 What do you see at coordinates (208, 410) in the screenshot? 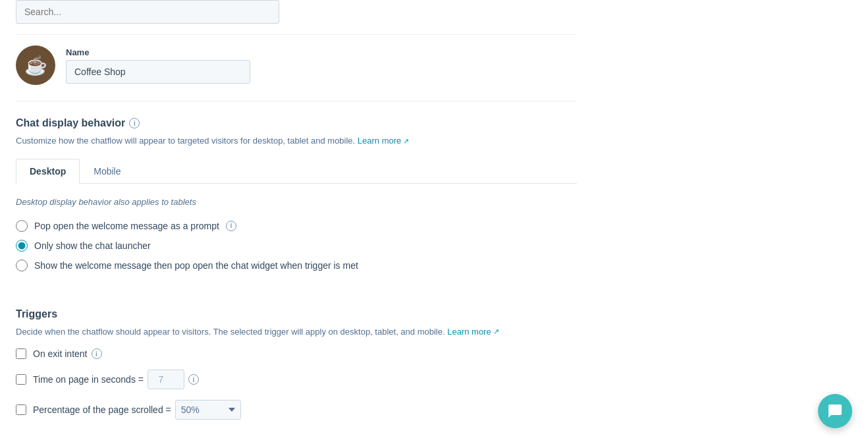
I see `page-scrolled-select: 25% 50% 75% 100%` at bounding box center [208, 410].